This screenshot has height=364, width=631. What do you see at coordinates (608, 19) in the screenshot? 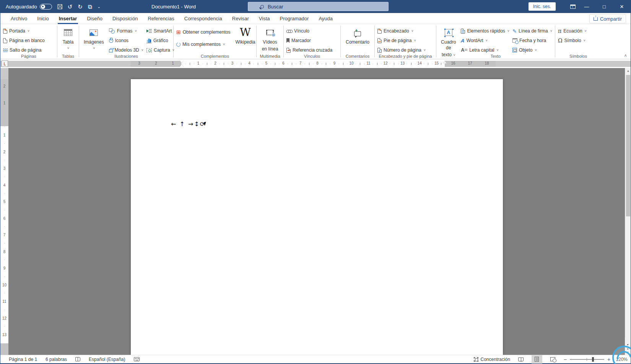
I see `share-button: Compartir` at bounding box center [608, 19].